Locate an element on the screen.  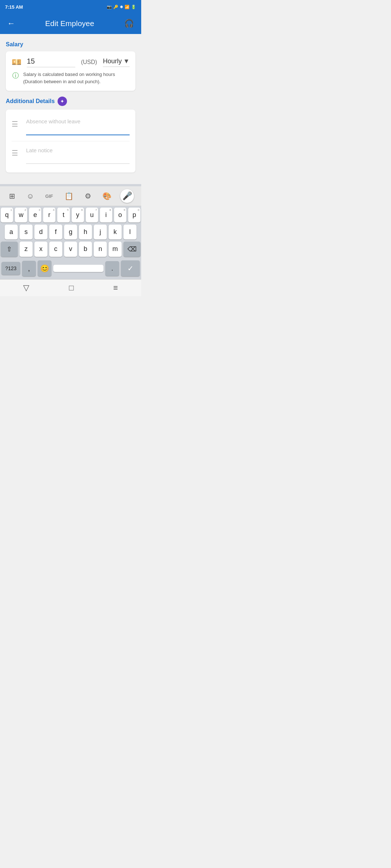
kb-clipboard-icon: 📋 is located at coordinates (69, 196).